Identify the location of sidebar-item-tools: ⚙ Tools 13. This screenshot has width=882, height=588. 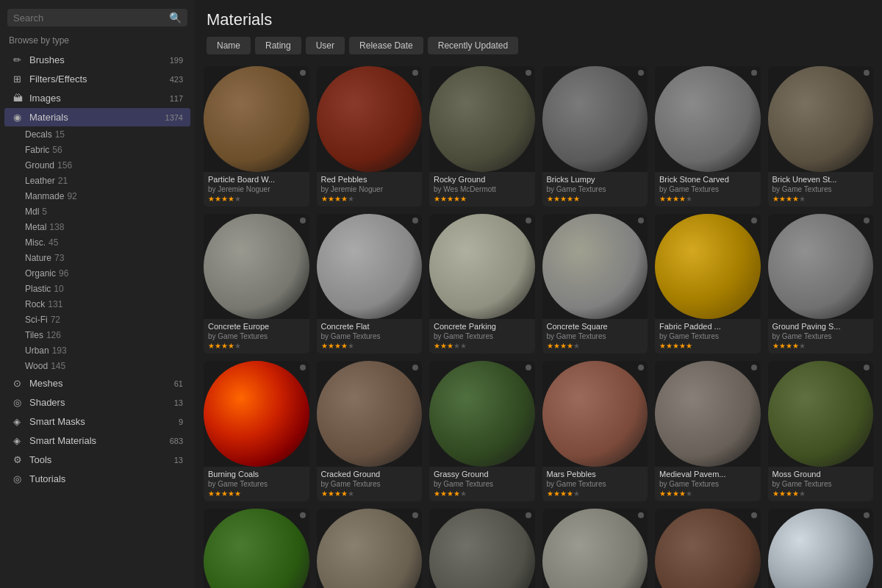
(97, 460).